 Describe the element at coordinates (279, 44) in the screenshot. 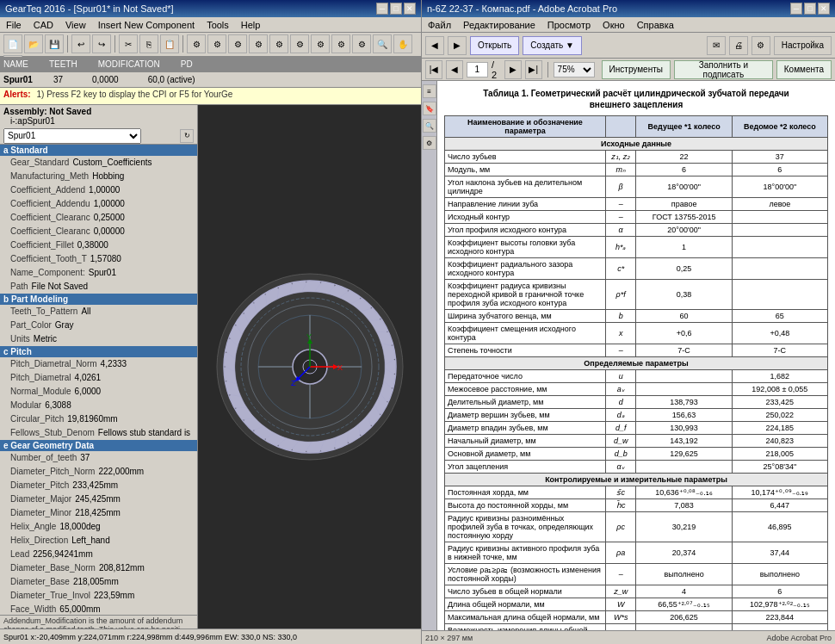

I see `tb-gear5: ⚙` at that location.